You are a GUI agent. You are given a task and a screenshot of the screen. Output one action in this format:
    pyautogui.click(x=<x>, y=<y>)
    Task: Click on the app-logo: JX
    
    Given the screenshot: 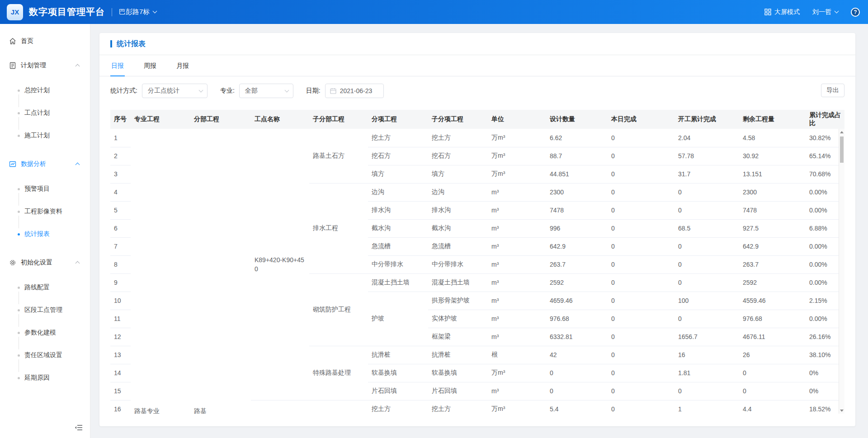 What is the action you would take?
    pyautogui.click(x=15, y=12)
    